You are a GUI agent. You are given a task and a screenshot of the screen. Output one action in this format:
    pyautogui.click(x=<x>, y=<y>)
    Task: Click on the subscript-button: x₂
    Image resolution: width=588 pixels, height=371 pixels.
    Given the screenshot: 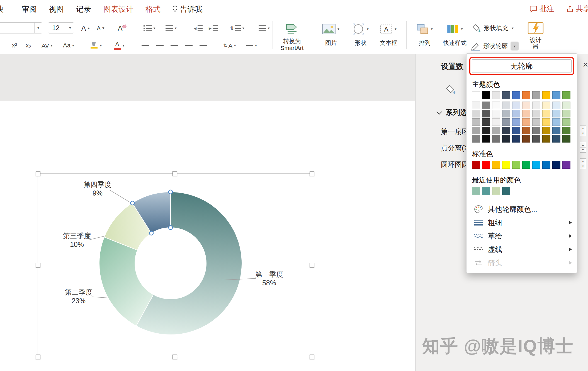 What is the action you would take?
    pyautogui.click(x=28, y=45)
    